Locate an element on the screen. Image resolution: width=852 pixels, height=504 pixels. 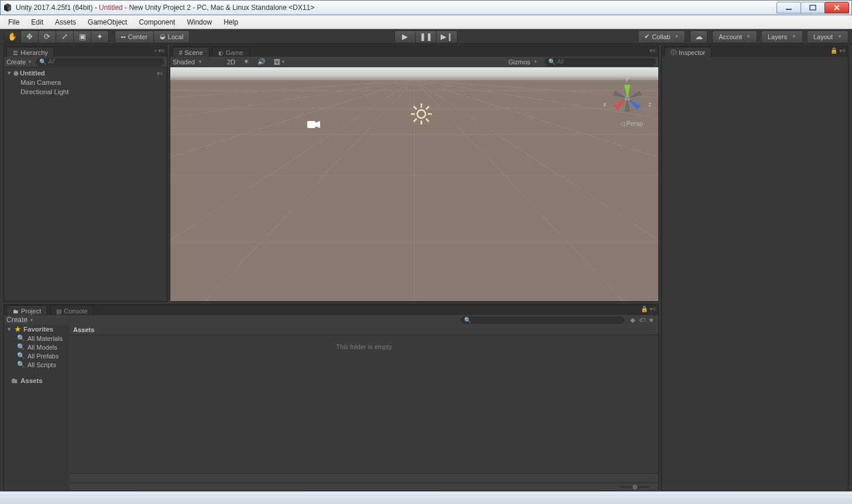
pivot-toggle: ▪▪Center is located at coordinates (135, 37).